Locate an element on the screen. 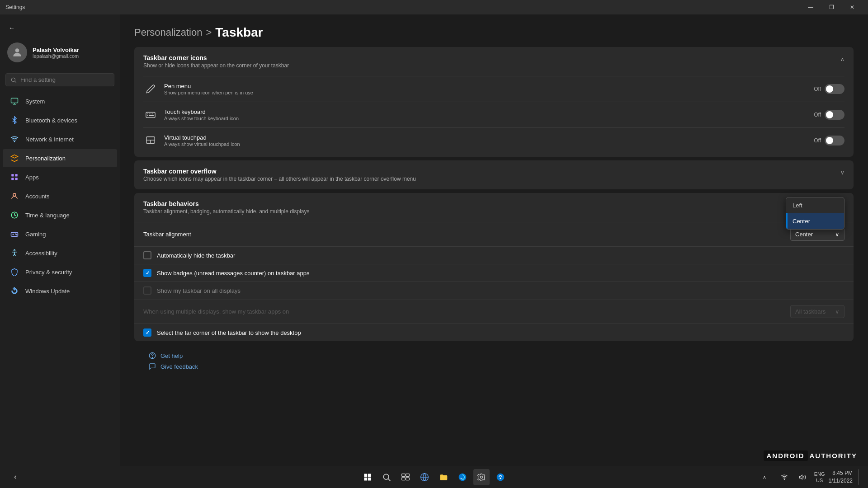 Image resolution: width=868 pixels, height=488 pixels. behaviors-subtitle: Taskbar alignment, badging, automaticall… is located at coordinates (492, 211).